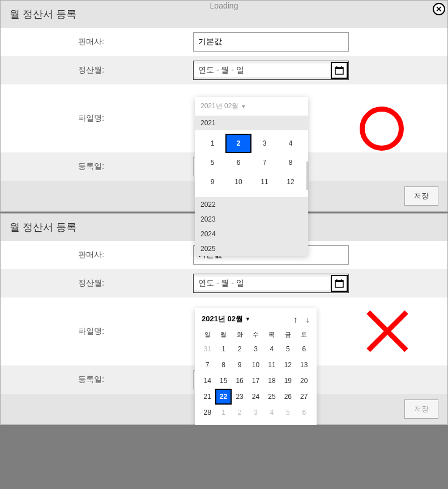 Image resolution: width=448 pixels, height=489 pixels. Describe the element at coordinates (207, 334) in the screenshot. I see `dow-header: 일` at that location.